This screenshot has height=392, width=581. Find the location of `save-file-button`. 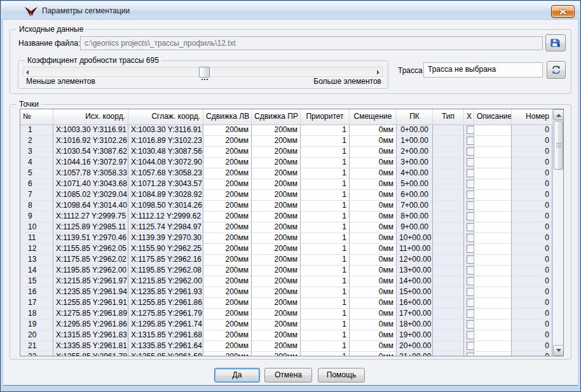

save-file-button is located at coordinates (556, 43).